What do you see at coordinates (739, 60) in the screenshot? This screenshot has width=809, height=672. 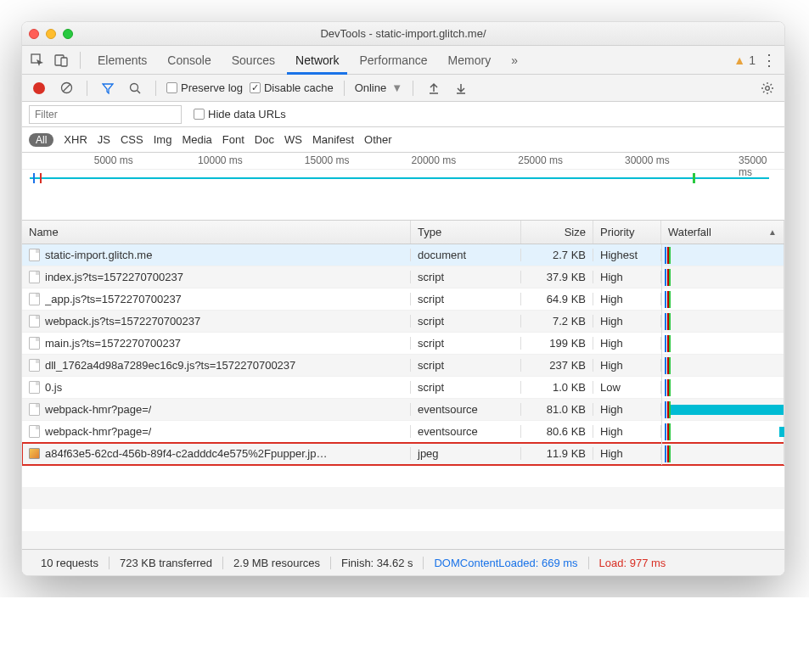 I see `warning-icon: ▲` at bounding box center [739, 60].